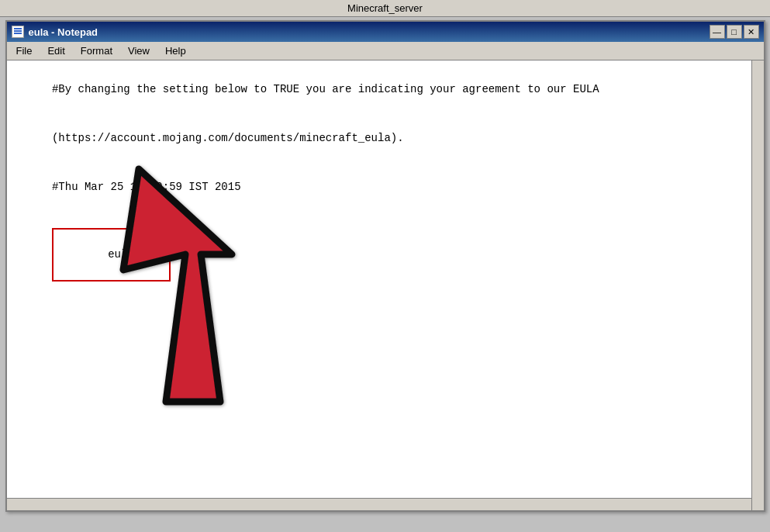 The width and height of the screenshot is (770, 532). Describe the element at coordinates (385, 138) in the screenshot. I see `text-line-2: (https://account.mojang.com/documents/mi…` at that location.